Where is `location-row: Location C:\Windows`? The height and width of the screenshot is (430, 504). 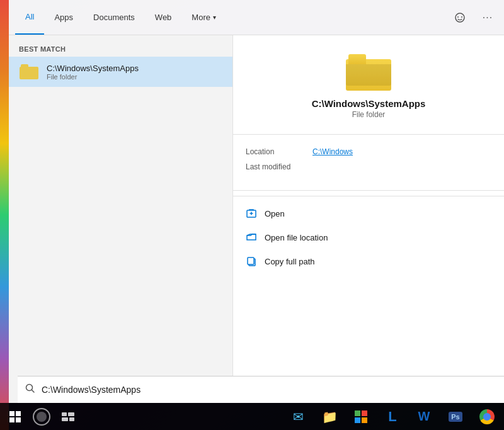
location-row: Location C:\Windows is located at coordinates (369, 152).